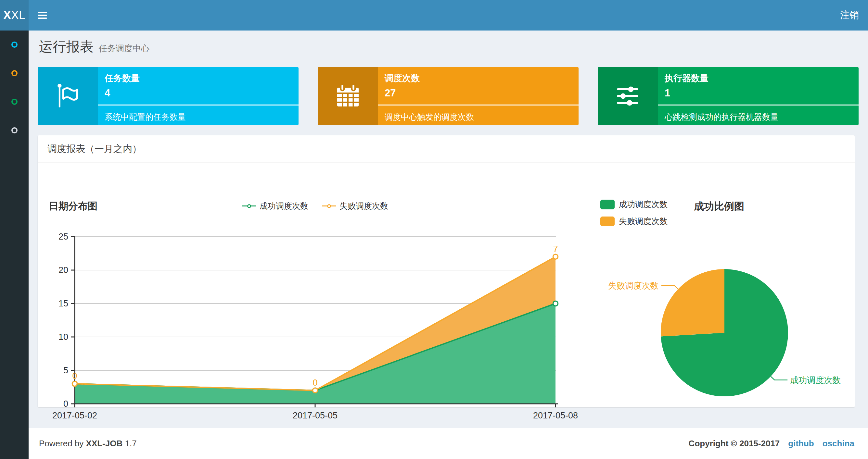 The height and width of the screenshot is (459, 868). What do you see at coordinates (555, 416) in the screenshot?
I see `svg-text: 2017-05-08` at bounding box center [555, 416].